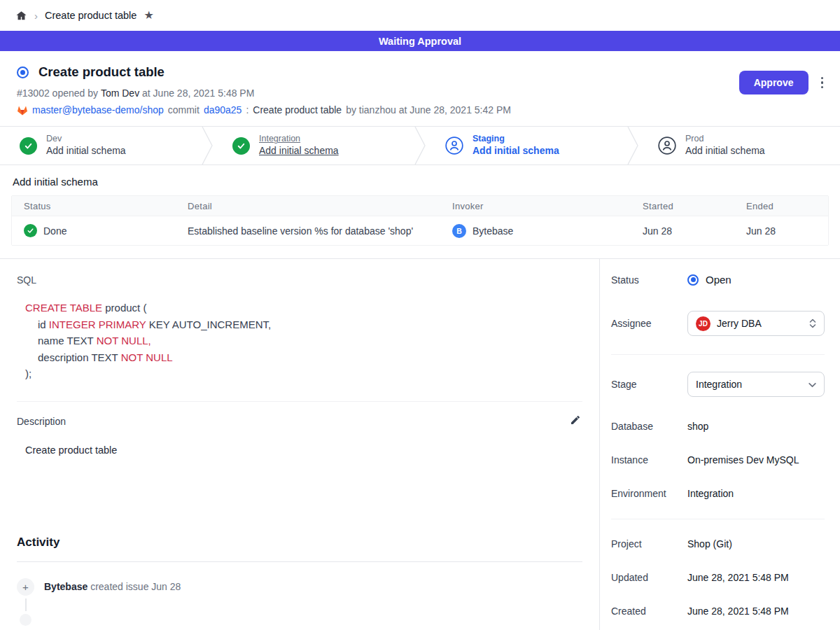  Describe the element at coordinates (774, 83) in the screenshot. I see `approve-button: Approve` at that location.